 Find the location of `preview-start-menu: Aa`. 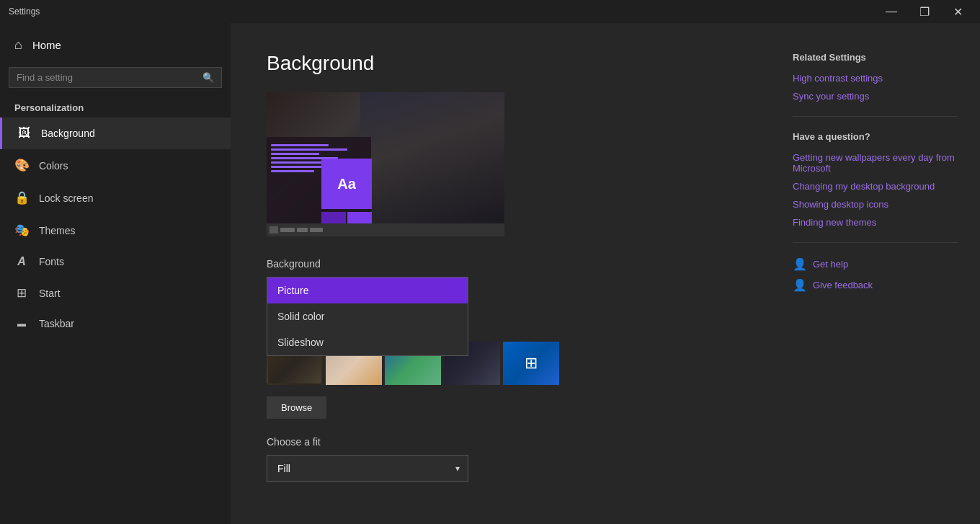

preview-start-menu: Aa is located at coordinates (318, 180).